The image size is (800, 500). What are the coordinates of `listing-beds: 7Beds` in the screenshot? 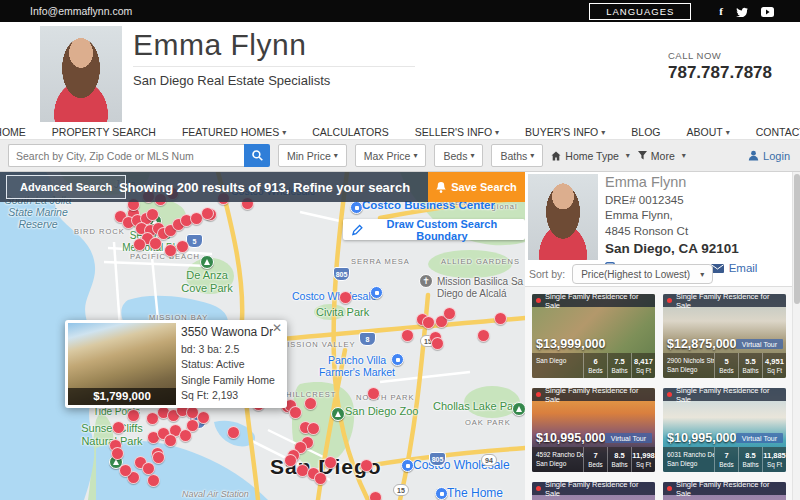 It's located at (595, 460).